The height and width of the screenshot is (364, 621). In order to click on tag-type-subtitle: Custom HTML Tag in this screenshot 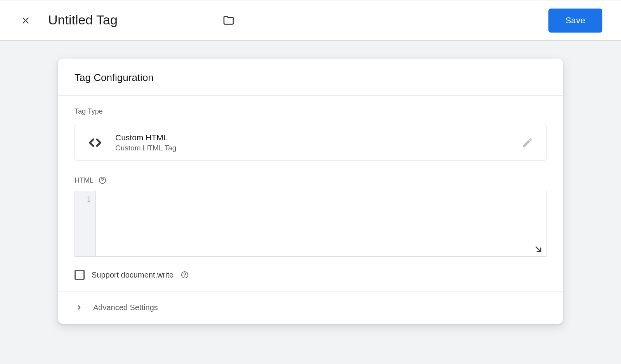, I will do `click(146, 148)`.